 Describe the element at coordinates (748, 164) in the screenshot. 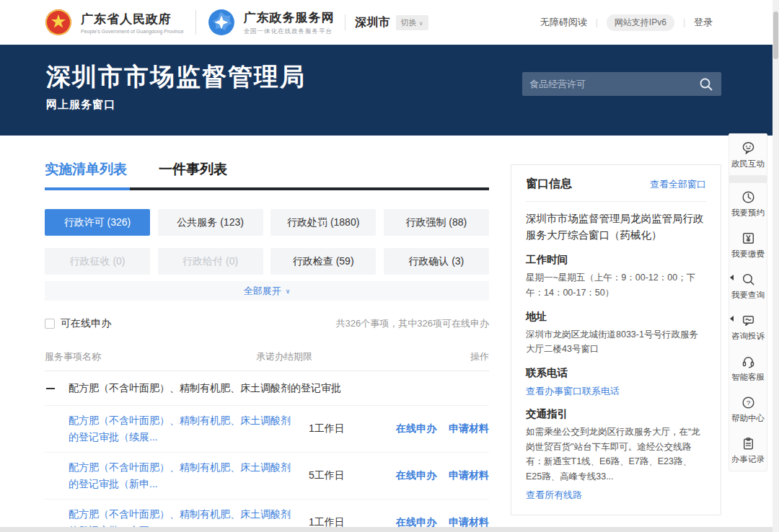

I see `toolbar-label: 政民互动` at that location.